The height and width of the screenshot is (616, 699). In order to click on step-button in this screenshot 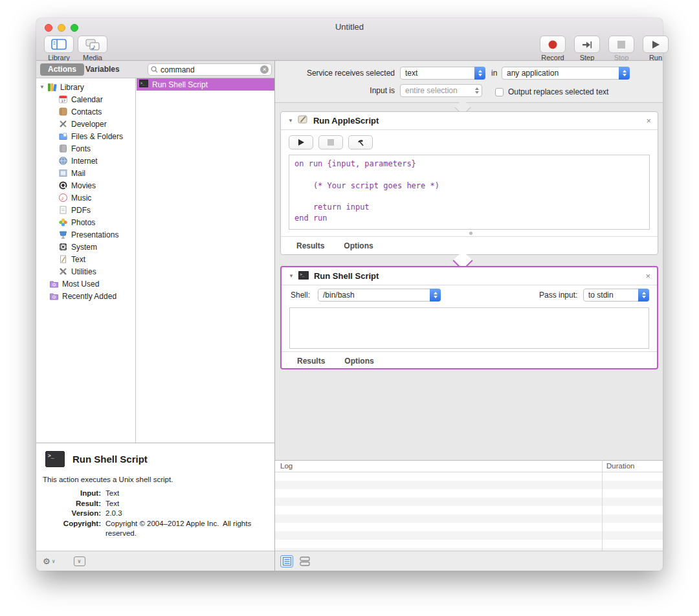, I will do `click(587, 44)`.